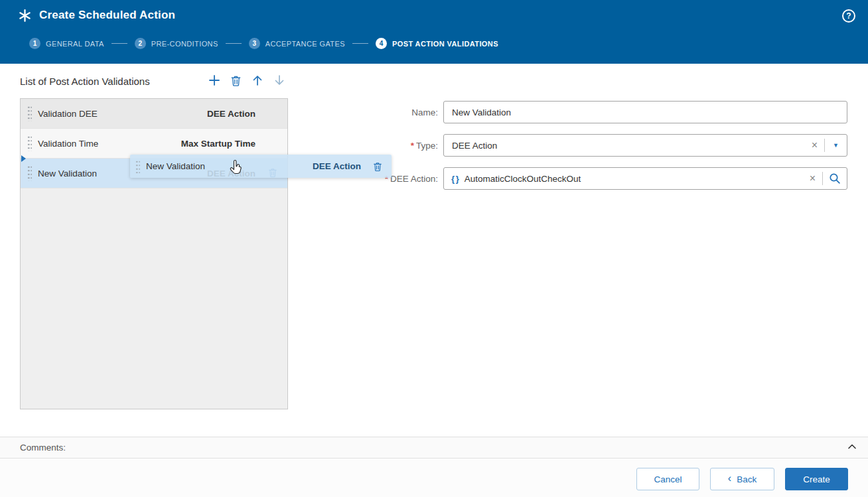  I want to click on name-label: Name:, so click(425, 113).